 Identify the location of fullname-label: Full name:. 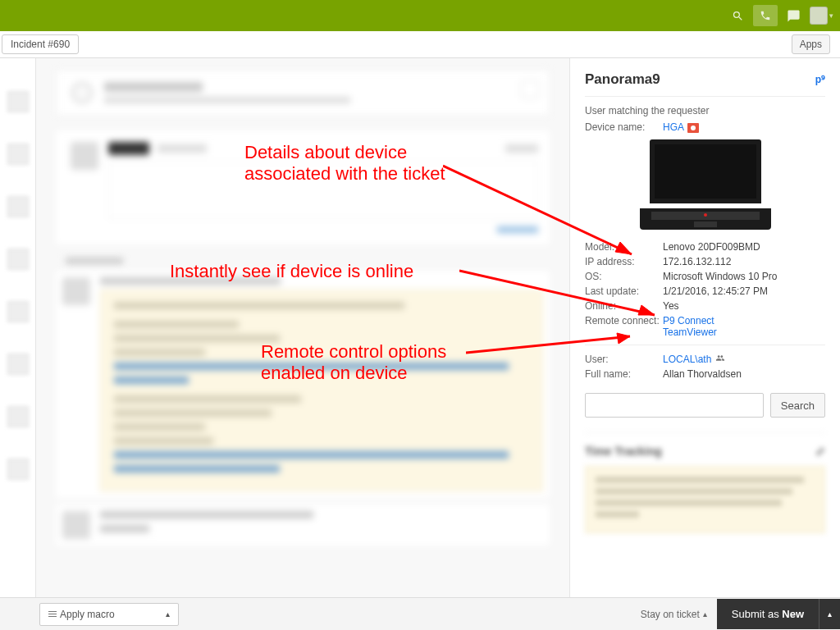
(623, 374).